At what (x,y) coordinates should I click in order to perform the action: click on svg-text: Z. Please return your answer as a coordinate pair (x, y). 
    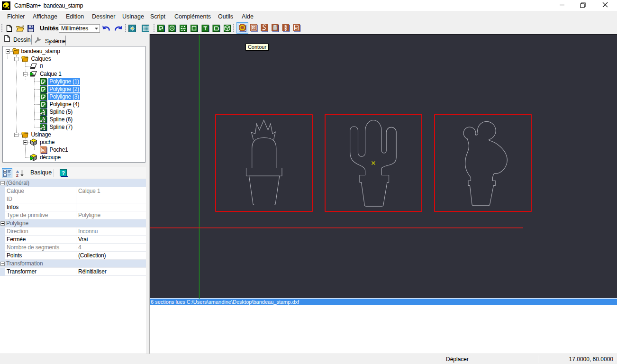
    Looking at the image, I should click on (17, 175).